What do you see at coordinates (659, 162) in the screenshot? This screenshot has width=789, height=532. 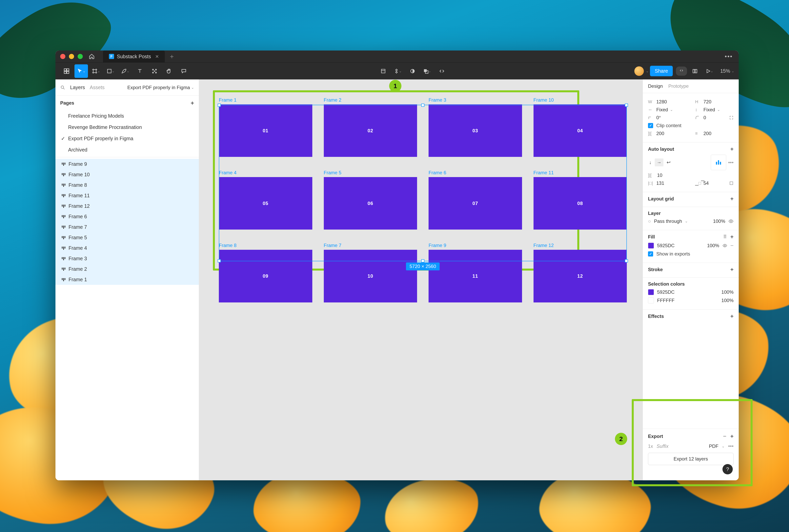 I see `direction-horizontal-icon: →` at bounding box center [659, 162].